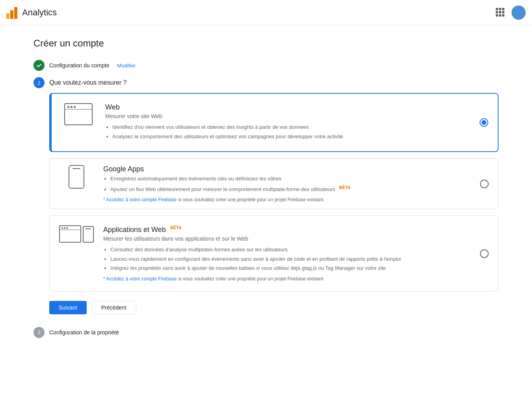  Describe the element at coordinates (39, 332) in the screenshot. I see `step-3-circle: 3` at that location.